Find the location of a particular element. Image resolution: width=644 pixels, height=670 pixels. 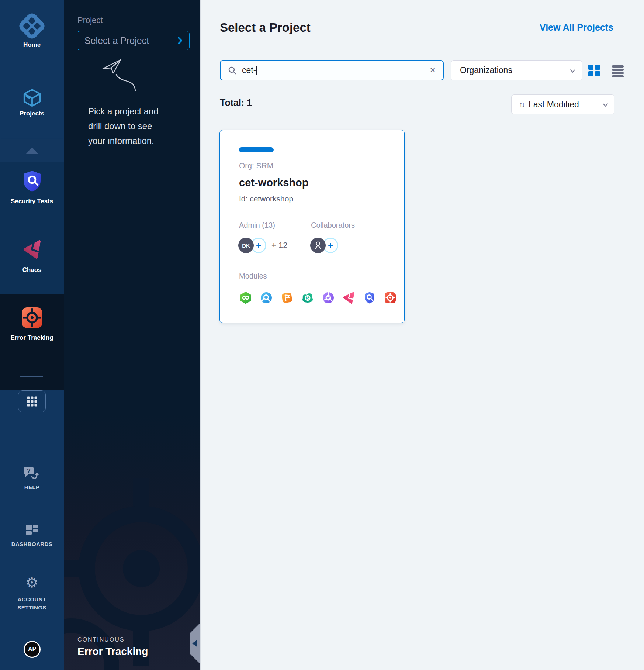

error-tracking-label: Error Tracking is located at coordinates (32, 338).